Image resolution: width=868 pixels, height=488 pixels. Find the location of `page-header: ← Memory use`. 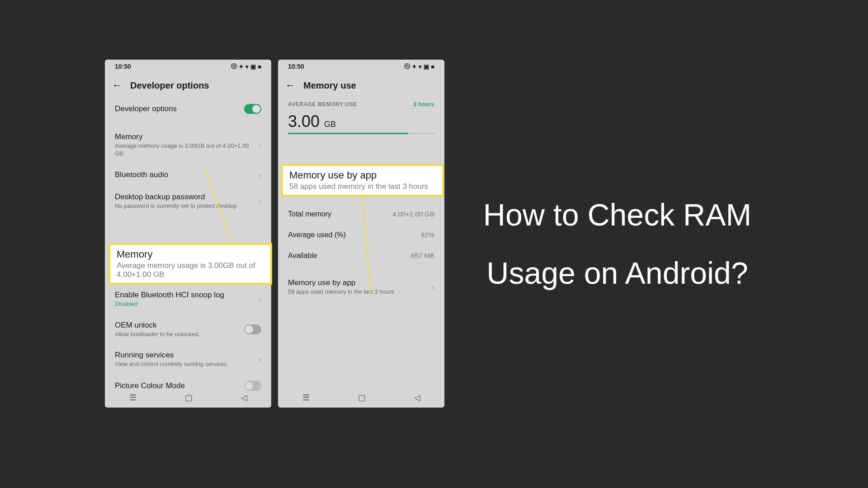

page-header: ← Memory use is located at coordinates (361, 85).